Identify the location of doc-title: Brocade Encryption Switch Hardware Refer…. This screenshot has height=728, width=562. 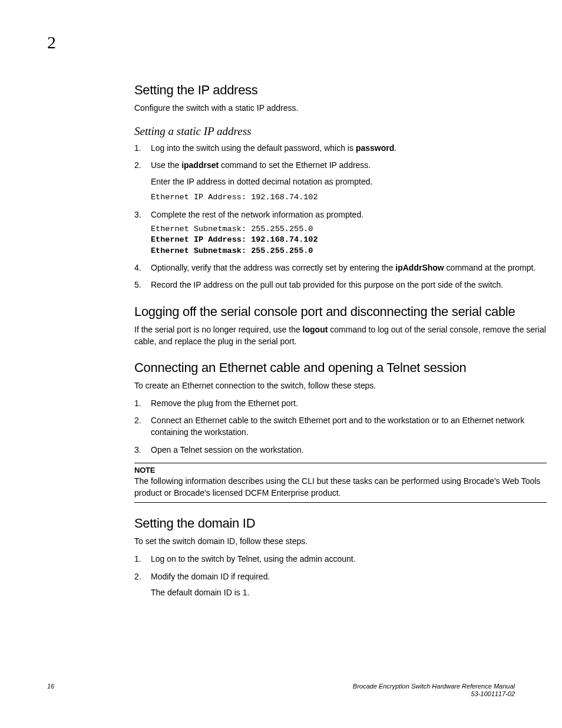
(434, 686).